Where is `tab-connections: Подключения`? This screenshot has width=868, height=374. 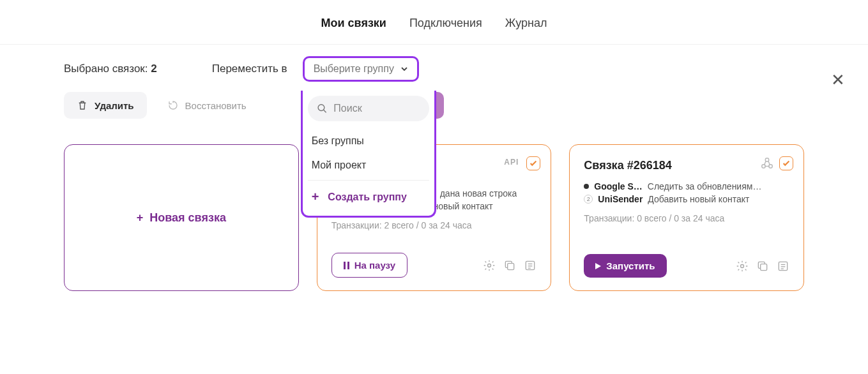
tab-connections: Подключения is located at coordinates (446, 23).